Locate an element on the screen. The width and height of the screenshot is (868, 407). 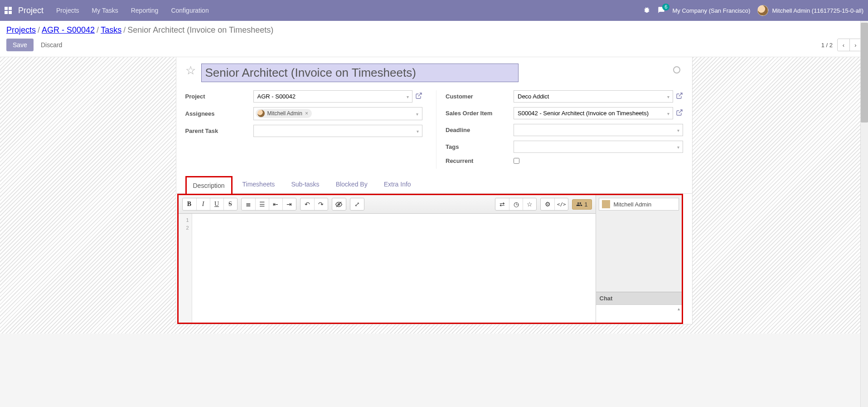
bold-button: B is located at coordinates (189, 204).